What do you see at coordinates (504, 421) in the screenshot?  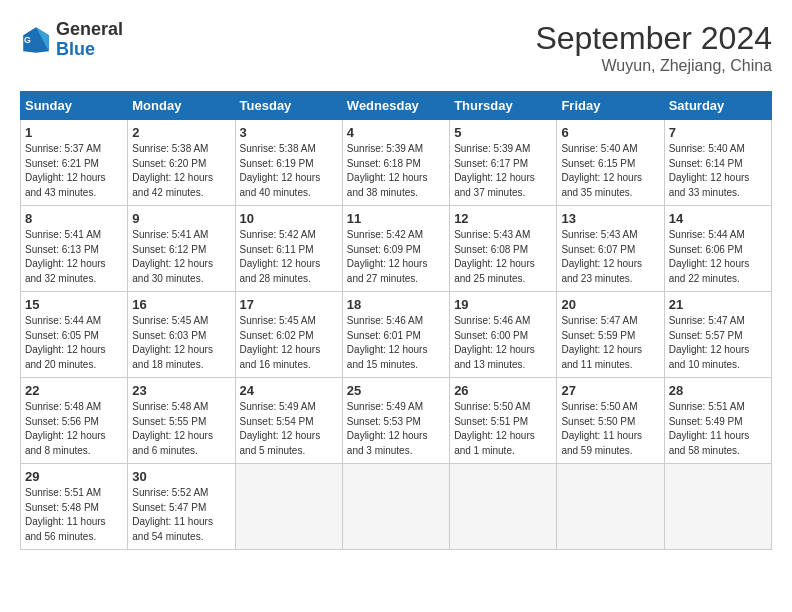 I see `table-row: 26 Sunrise: 5:50 AMSunset: 5:51 PMDaylig…` at bounding box center [504, 421].